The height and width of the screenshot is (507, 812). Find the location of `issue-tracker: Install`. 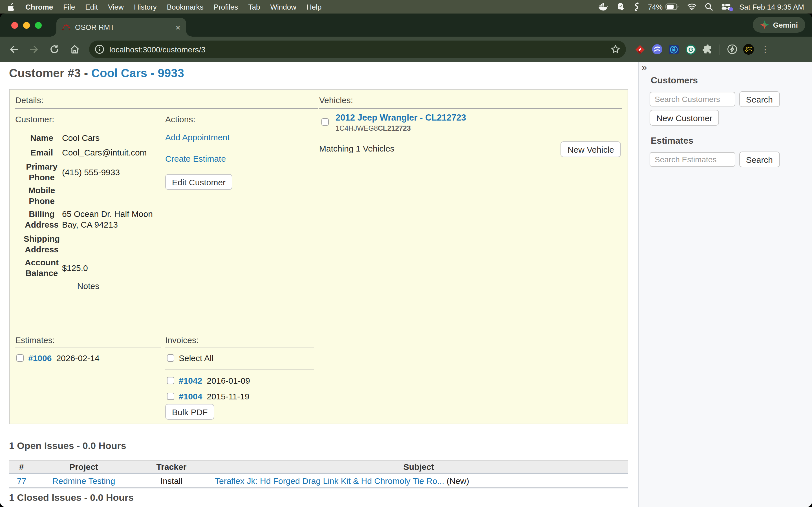

issue-tracker: Install is located at coordinates (171, 481).